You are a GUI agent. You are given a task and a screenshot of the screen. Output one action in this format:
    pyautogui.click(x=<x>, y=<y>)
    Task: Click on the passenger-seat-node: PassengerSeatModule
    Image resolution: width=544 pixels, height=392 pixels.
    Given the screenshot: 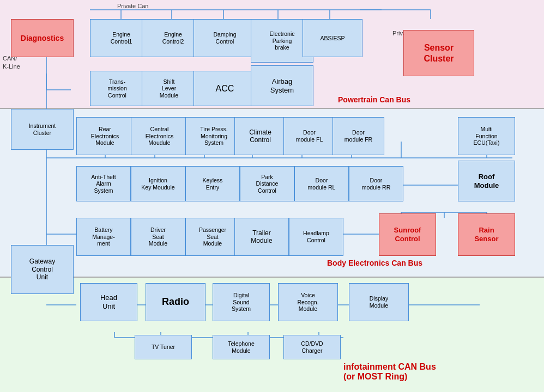 What is the action you would take?
    pyautogui.click(x=213, y=237)
    